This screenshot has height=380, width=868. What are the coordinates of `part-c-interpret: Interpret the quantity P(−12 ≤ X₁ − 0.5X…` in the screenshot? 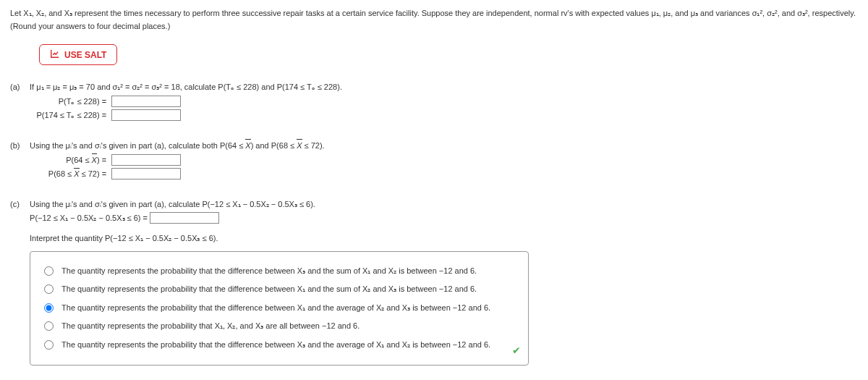 It's located at (443, 239).